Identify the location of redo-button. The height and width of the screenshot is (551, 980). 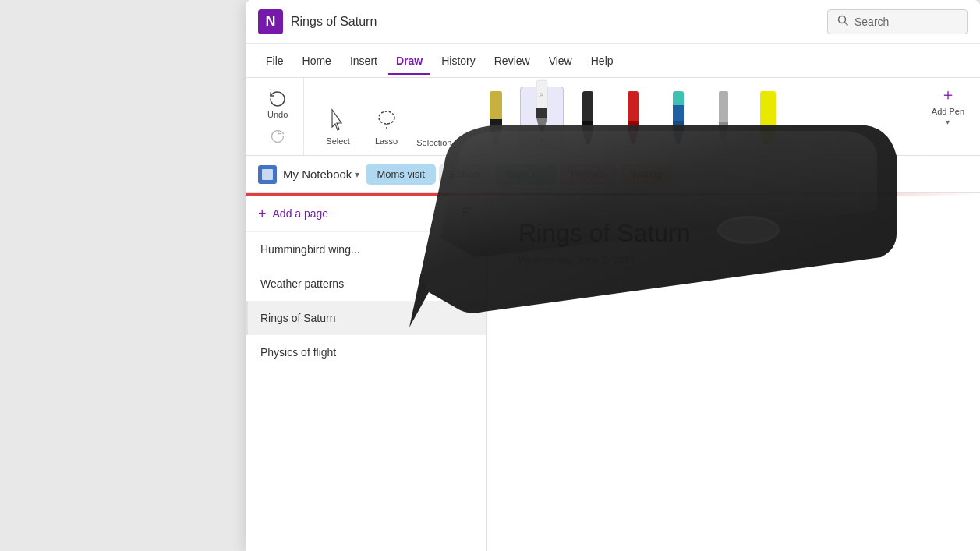
(278, 136).